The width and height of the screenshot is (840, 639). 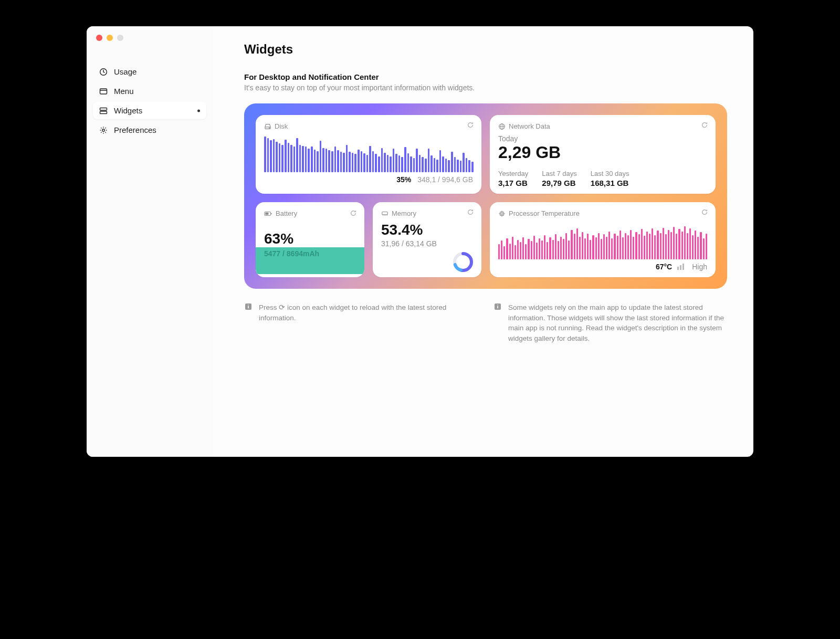 What do you see at coordinates (150, 91) in the screenshot?
I see `sidebar-item-menu: Menu` at bounding box center [150, 91].